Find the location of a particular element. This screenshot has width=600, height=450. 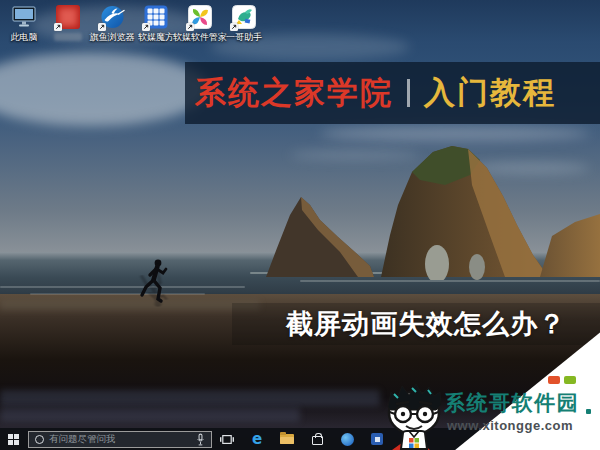

banner-separator is located at coordinates (408, 93).